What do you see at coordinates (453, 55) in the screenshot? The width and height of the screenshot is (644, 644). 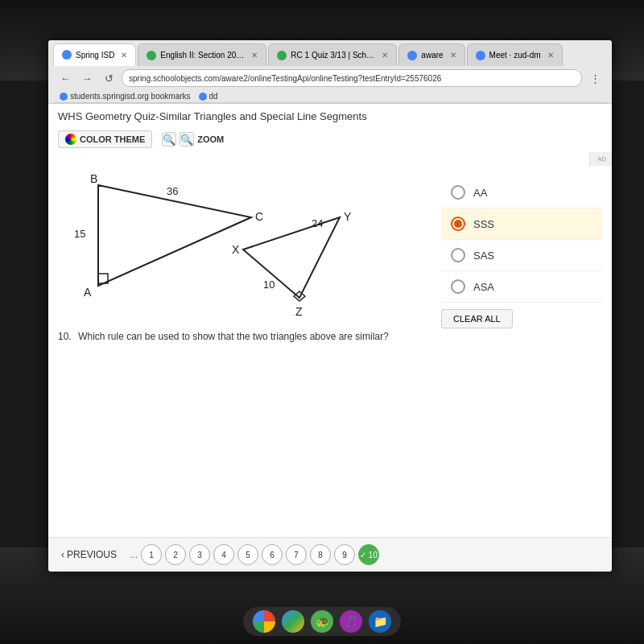 I see `tab-close-aware: ✕` at bounding box center [453, 55].